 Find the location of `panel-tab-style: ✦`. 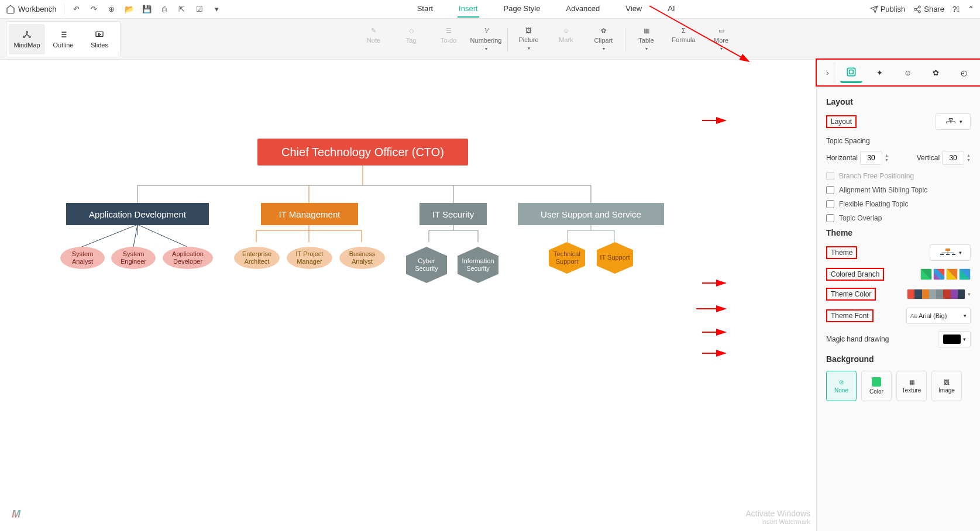

panel-tab-style: ✦ is located at coordinates (879, 73).